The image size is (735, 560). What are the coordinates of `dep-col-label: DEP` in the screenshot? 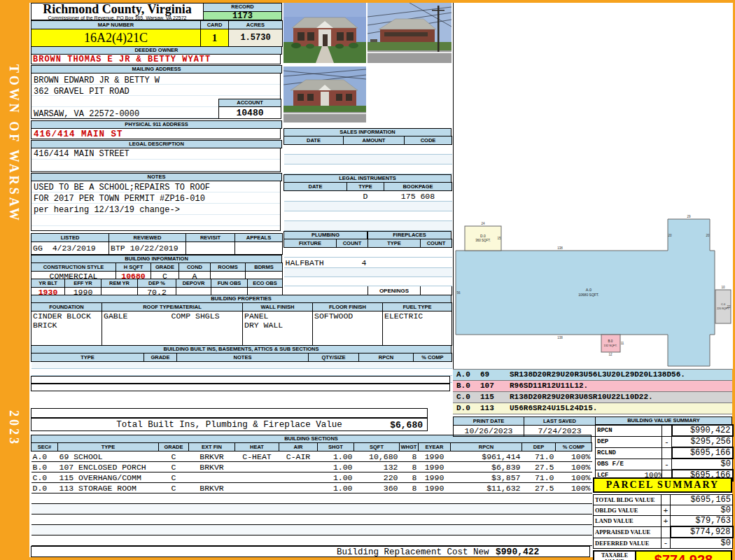 It's located at (539, 447).